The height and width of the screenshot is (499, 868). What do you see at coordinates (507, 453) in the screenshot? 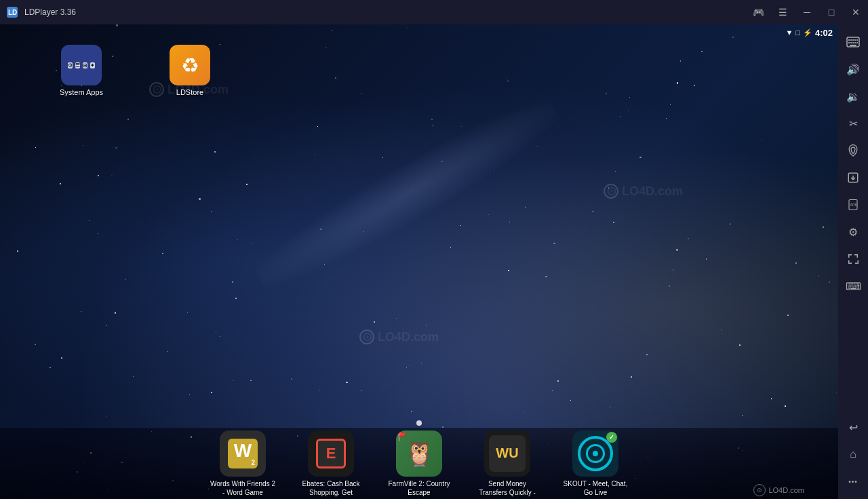
I see `wu-text: WU` at bounding box center [507, 453].